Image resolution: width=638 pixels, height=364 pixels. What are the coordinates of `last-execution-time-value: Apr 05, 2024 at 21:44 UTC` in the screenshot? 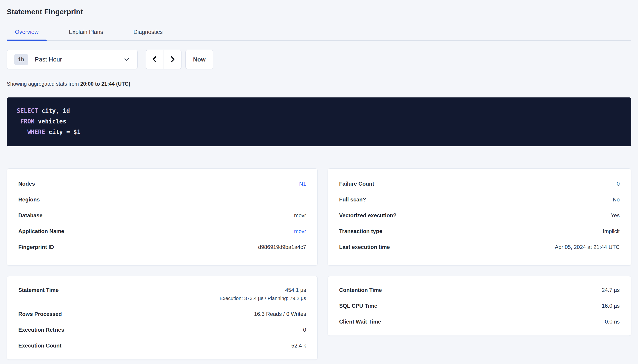 It's located at (587, 247).